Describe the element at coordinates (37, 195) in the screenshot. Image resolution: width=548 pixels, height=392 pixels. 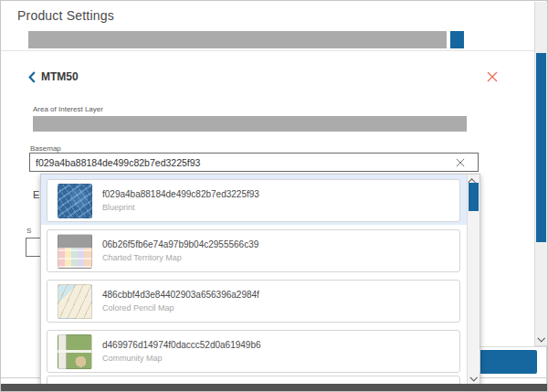
I see `clipped-field-label-e: E` at that location.